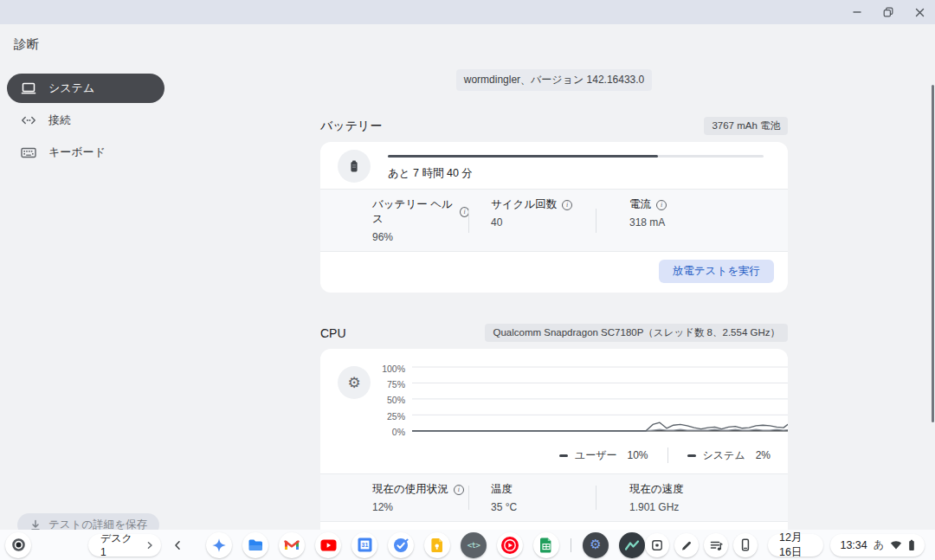 The width and height of the screenshot is (935, 560). What do you see at coordinates (878, 545) in the screenshot?
I see `system-tray-pill: 13:34 あ` at bounding box center [878, 545].